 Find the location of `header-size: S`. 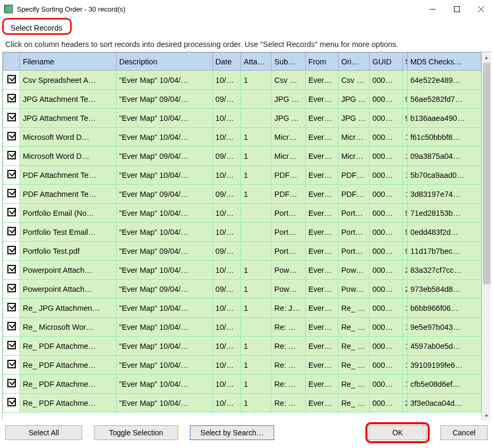

header-size: S is located at coordinates (405, 62).